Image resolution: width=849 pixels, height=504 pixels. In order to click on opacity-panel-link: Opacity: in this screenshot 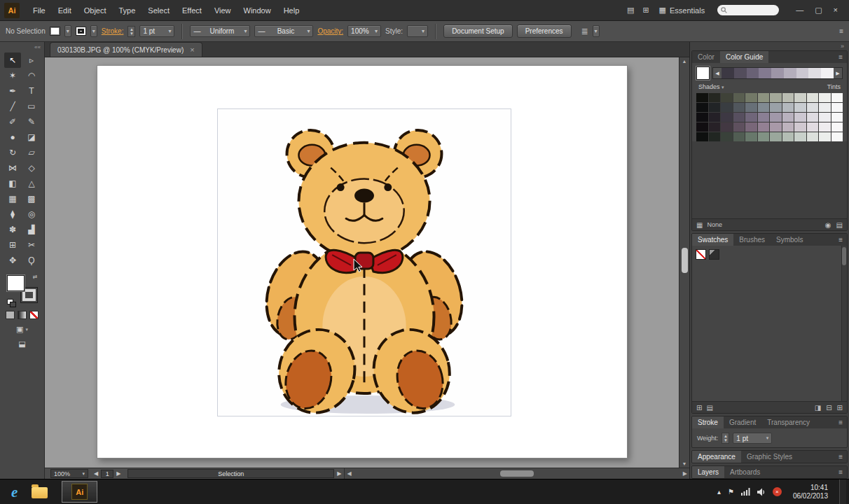, I will do `click(331, 31)`.